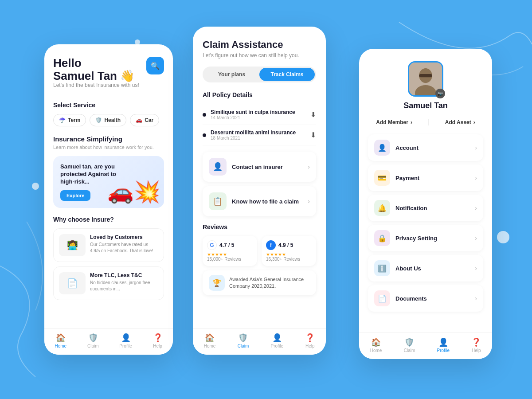 The image size is (532, 399). I want to click on service-chip-car: 🚗 Car, so click(145, 120).